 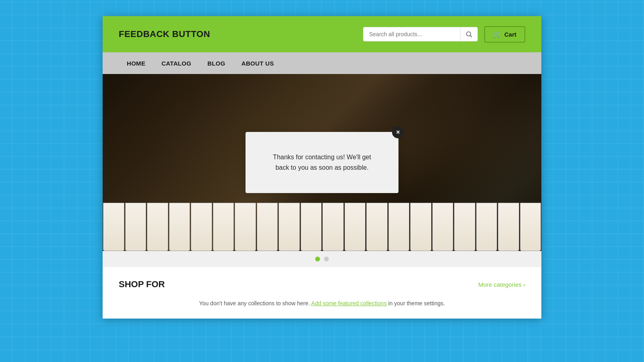 I want to click on modal-box: × Thanks for contacting us! We'll get ba…, so click(x=322, y=162).